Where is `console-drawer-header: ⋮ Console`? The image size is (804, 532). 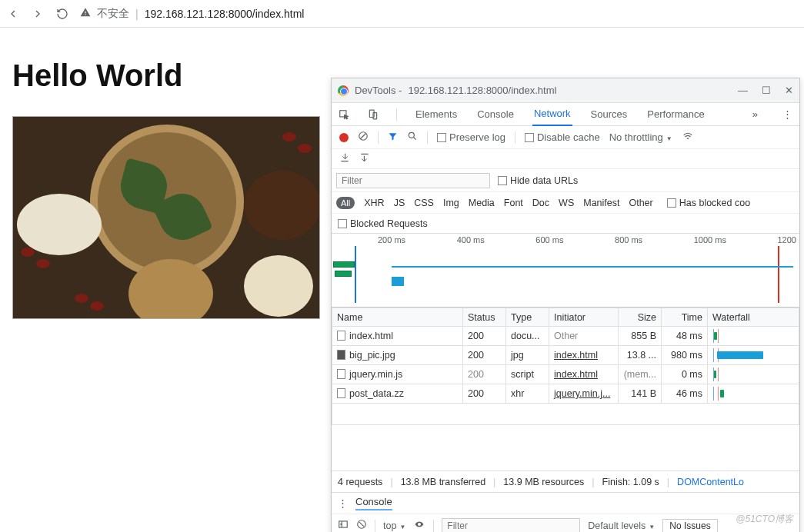
console-drawer-header: ⋮ Console is located at coordinates (565, 503).